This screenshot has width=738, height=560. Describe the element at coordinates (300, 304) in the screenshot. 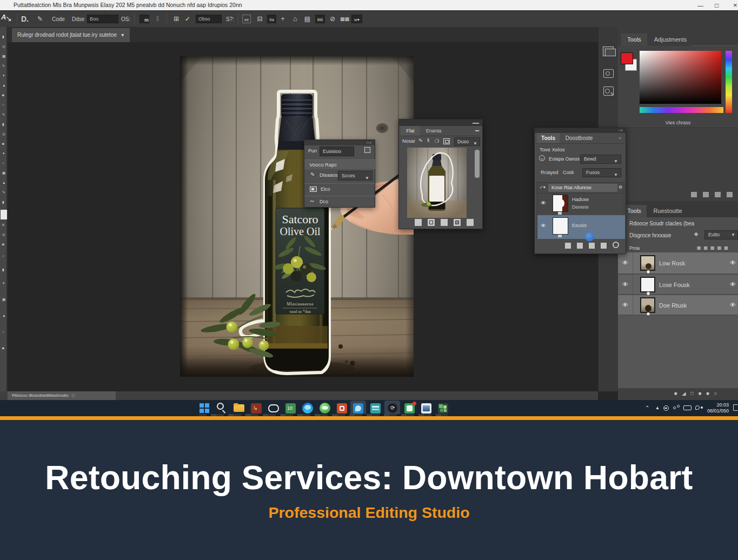

I see `svg-text: Mlasiaaaaeoa` at that location.